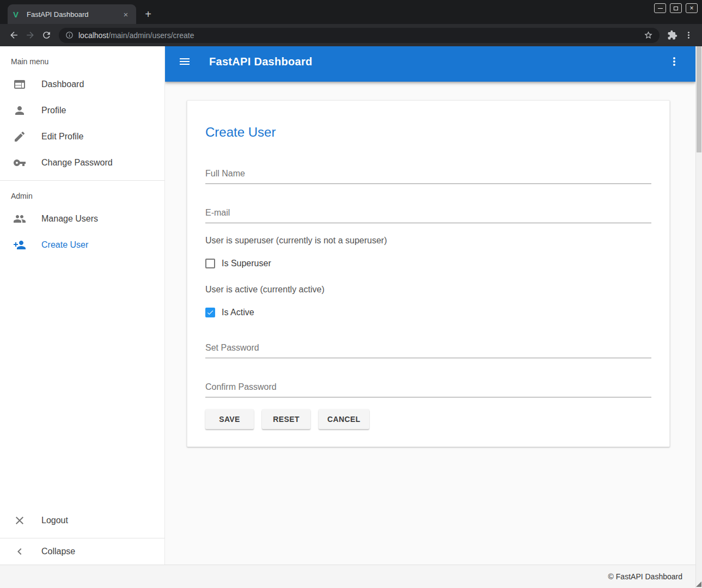  What do you see at coordinates (151, 35) in the screenshot?
I see `url-path: /main/admin/users/create` at bounding box center [151, 35].